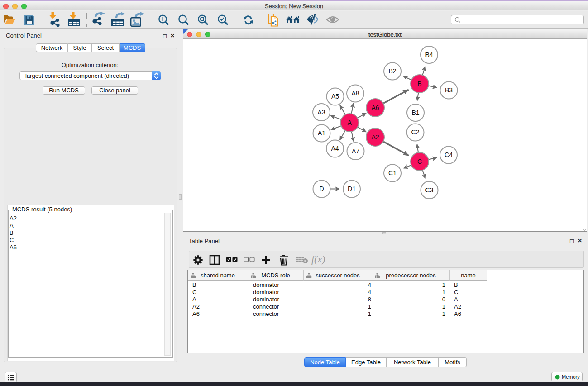  Describe the element at coordinates (335, 96) in the screenshot. I see `svg-text: A5` at that location.